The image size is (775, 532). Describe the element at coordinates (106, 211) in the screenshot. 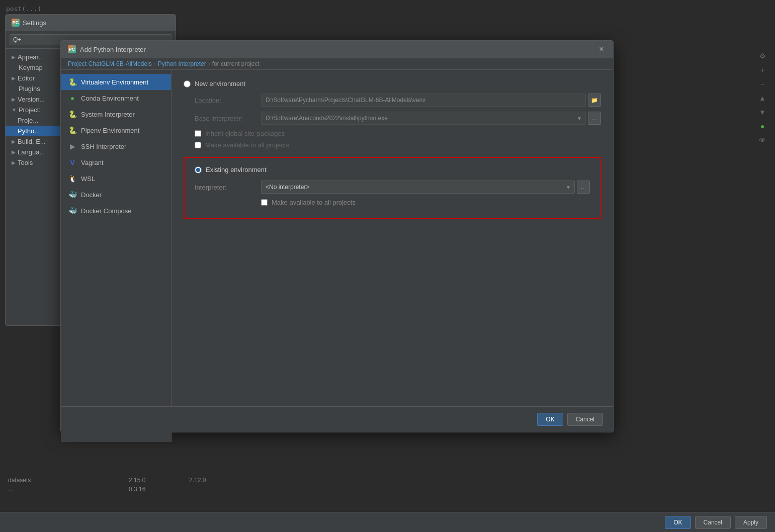

I see `docker-compose-label: Docker Compose` at that location.